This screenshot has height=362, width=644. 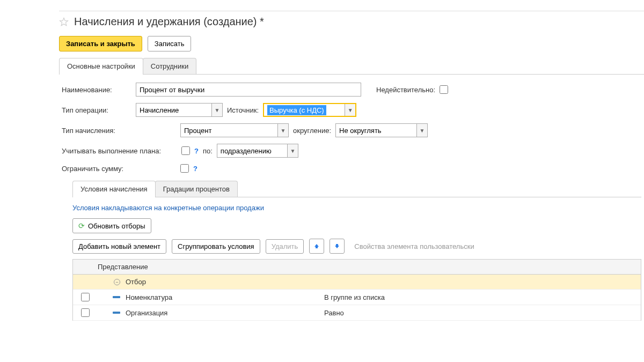 I want to click on col-representation: Представление, so click(x=365, y=267).